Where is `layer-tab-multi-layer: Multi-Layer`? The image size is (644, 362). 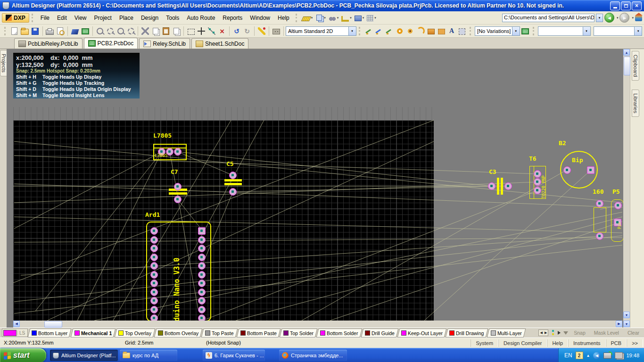 layer-tab-multi-layer: Multi-Layer is located at coordinates (506, 333).